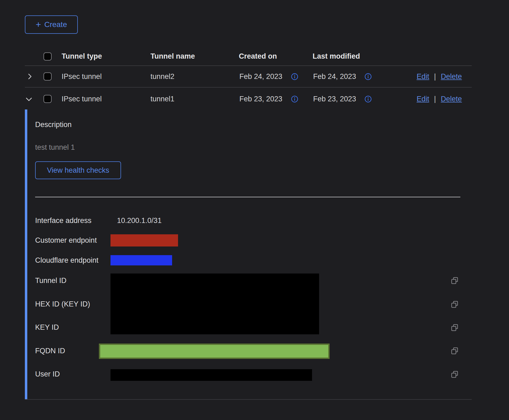 Image resolution: width=509 pixels, height=420 pixels. Describe the element at coordinates (248, 197) in the screenshot. I see `section-divider` at that location.